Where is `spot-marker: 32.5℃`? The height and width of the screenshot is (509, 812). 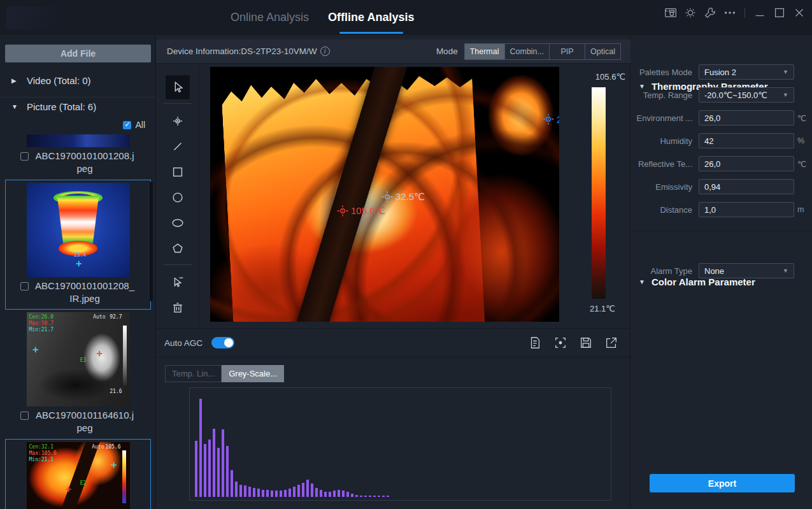
spot-marker: 32.5℃ is located at coordinates (402, 197).